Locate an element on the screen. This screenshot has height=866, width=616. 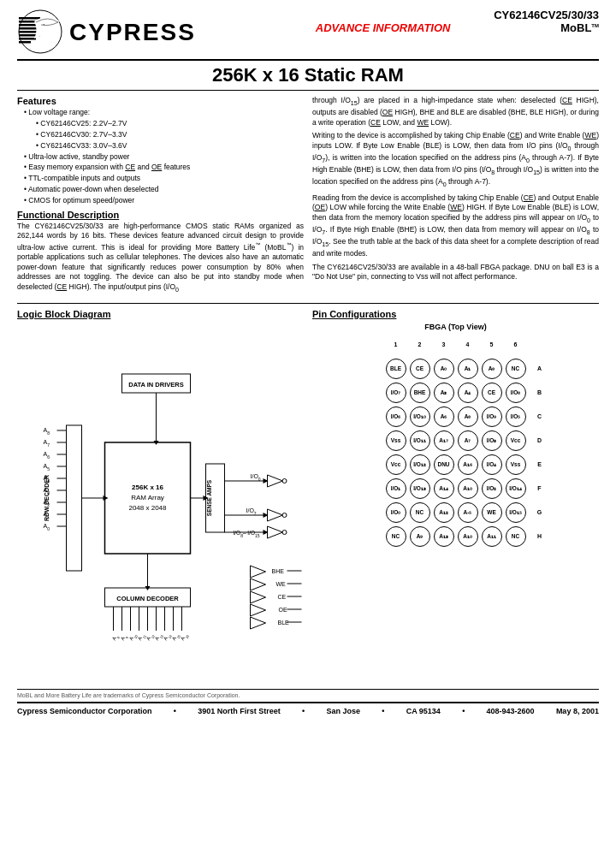
ball-D3: A₁₇ is located at coordinates (444, 441).